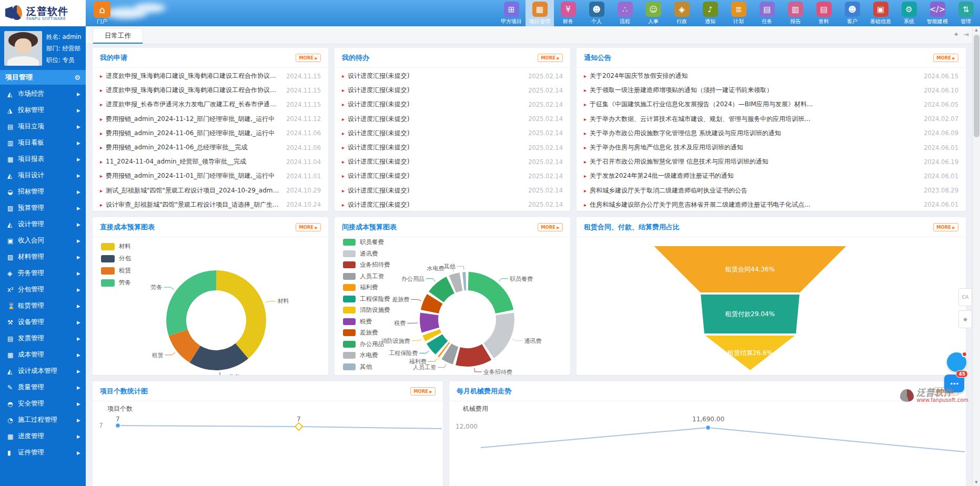  What do you see at coordinates (881, 13) in the screenshot?
I see `nav-item-基础信息: ▣基础信息` at bounding box center [881, 13].